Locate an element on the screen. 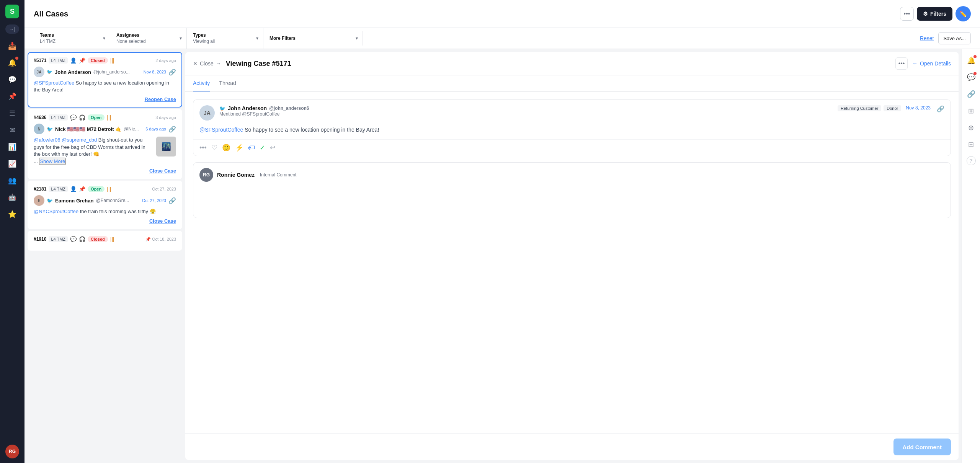 The height and width of the screenshot is (463, 980). message-header: JA 🐦 John Anderson @john_anderson6 Menti… is located at coordinates (572, 113).